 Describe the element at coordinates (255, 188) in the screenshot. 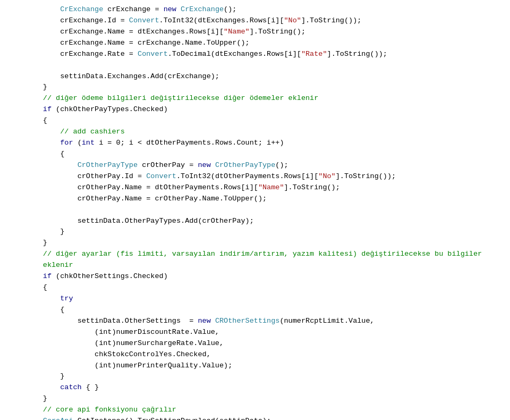

I see `code-line: crOtherPay.Name = dtOtherPayments.Rows[i…` at that location.